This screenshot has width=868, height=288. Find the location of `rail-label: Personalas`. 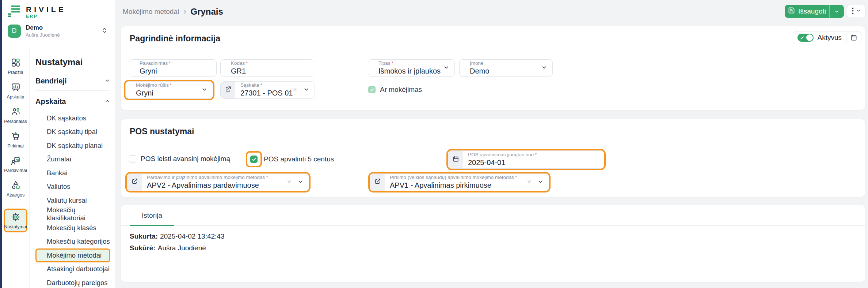

rail-label: Personalas is located at coordinates (15, 121).